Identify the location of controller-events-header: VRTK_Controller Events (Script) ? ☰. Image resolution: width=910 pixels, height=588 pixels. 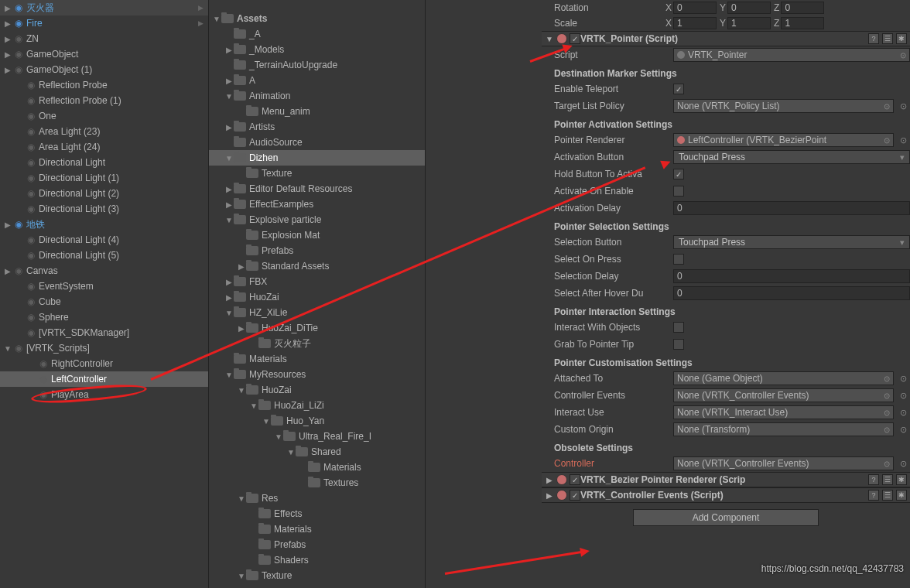
(726, 495).